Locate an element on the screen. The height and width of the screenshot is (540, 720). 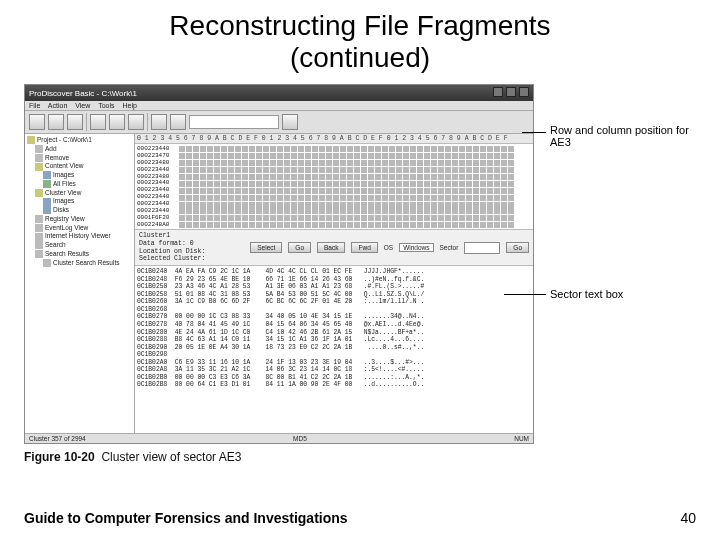
menu-tools: Tools is located at coordinates (106, 106).